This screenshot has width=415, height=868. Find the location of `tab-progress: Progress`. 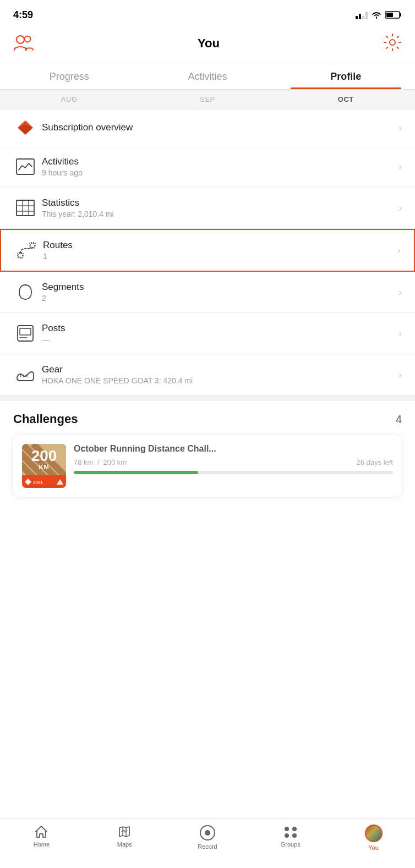

tab-progress: Progress is located at coordinates (69, 76).